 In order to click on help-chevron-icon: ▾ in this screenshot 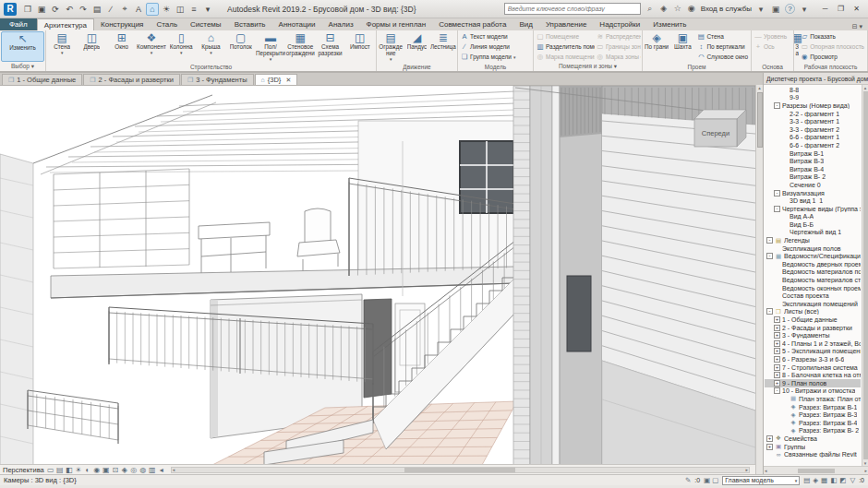, I will do `click(804, 9)`.